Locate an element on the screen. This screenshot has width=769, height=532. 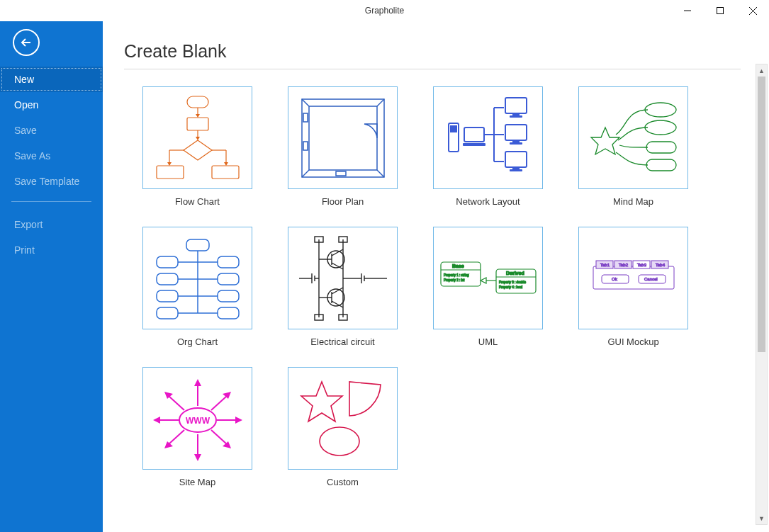
template-label: Site Map is located at coordinates (197, 482).